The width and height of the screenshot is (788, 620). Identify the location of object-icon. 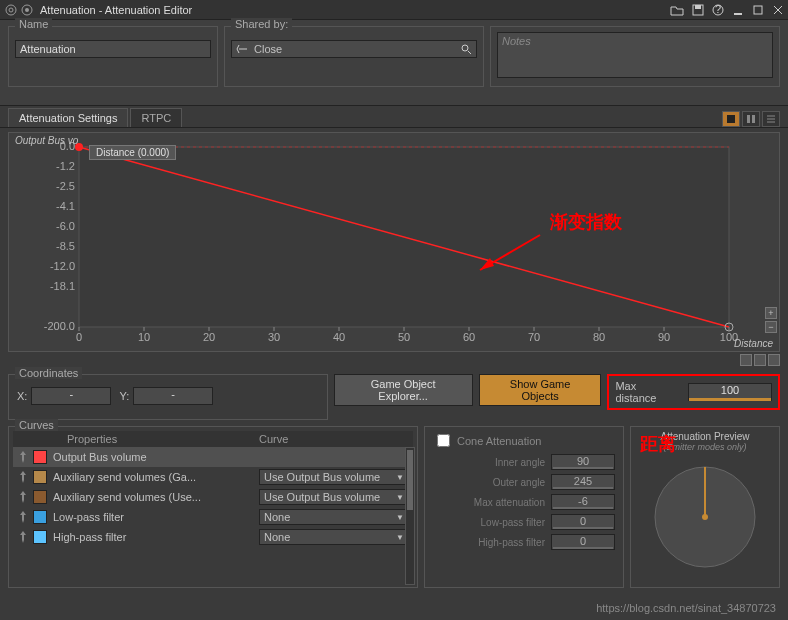
(27, 10).